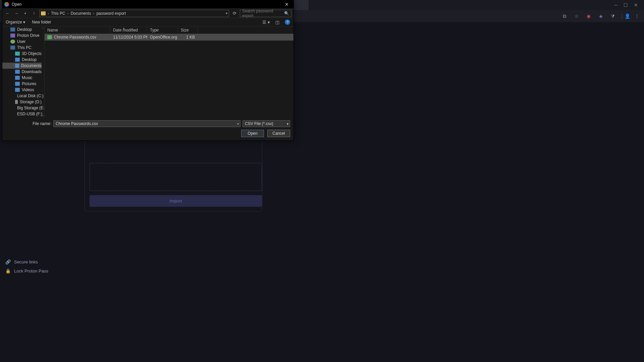  Describe the element at coordinates (176, 185) in the screenshot. I see `import-panel: Import` at that location.